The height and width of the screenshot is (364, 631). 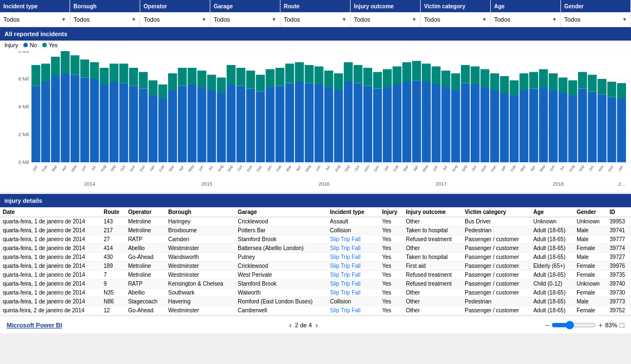 I want to click on filter-label-victim-category: Victim category, so click(x=455, y=6).